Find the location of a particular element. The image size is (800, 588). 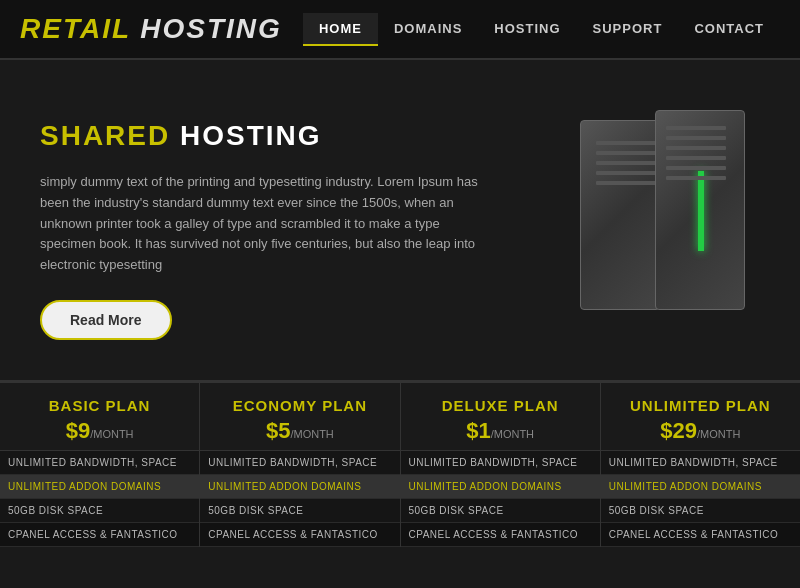

nav-support: SUPPORT is located at coordinates (628, 30).